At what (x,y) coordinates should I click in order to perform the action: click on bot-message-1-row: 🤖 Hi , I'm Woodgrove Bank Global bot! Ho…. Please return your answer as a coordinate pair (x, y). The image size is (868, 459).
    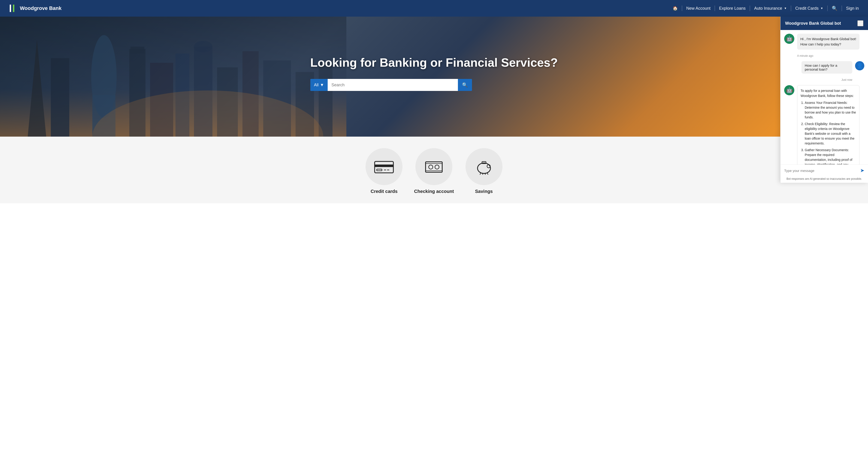
    Looking at the image, I should click on (824, 42).